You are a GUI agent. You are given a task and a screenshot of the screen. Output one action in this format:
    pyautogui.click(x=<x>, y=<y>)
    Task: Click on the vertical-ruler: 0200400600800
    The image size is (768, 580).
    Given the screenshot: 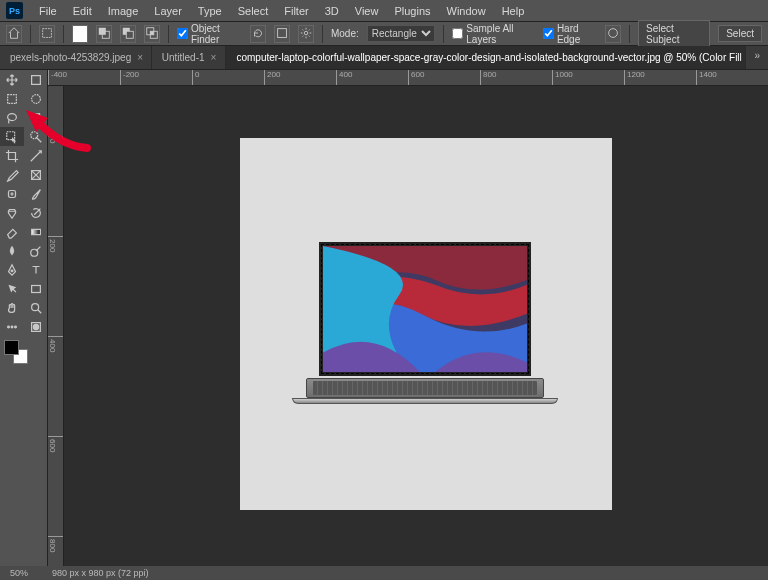 What is the action you would take?
    pyautogui.click(x=56, y=326)
    